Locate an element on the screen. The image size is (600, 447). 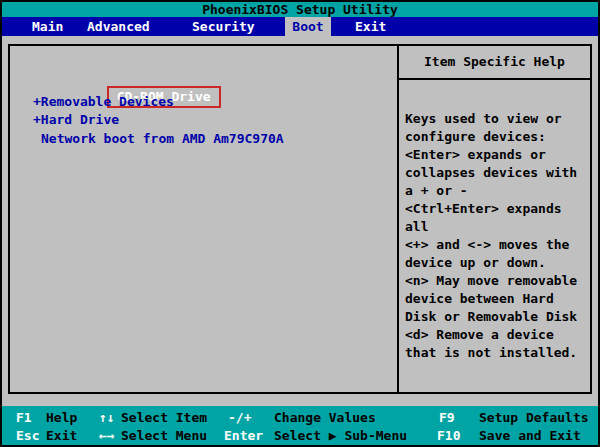
tab-exit: Exit is located at coordinates (370, 26).